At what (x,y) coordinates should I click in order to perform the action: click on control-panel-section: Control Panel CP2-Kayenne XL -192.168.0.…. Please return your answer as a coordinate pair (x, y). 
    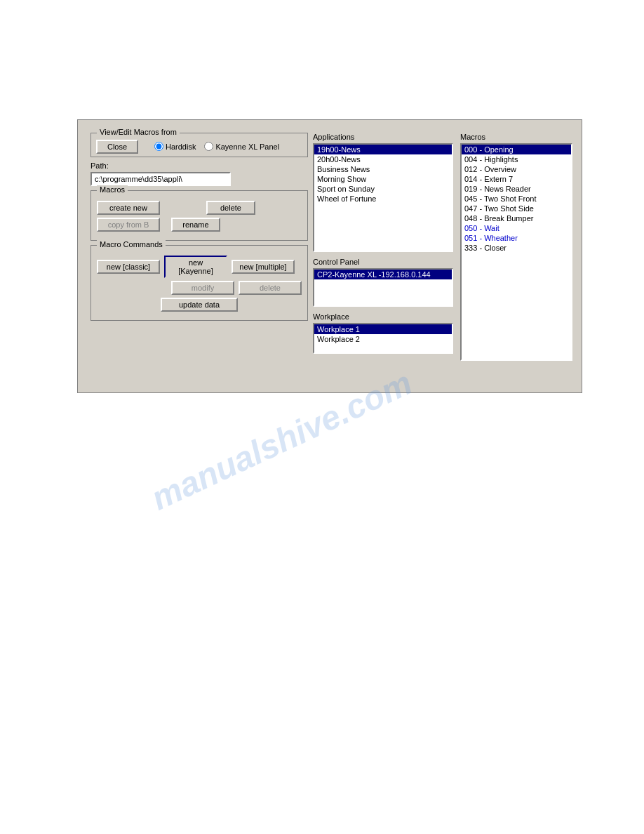
    Looking at the image, I should click on (383, 282).